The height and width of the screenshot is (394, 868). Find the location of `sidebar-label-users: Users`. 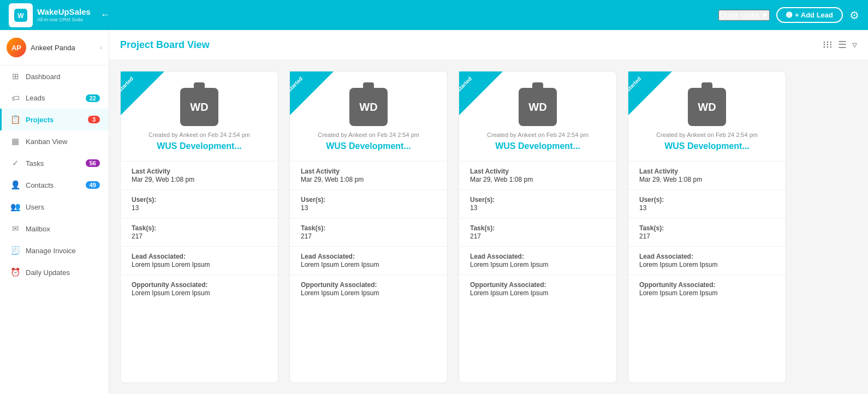

sidebar-label-users: Users is located at coordinates (63, 207).